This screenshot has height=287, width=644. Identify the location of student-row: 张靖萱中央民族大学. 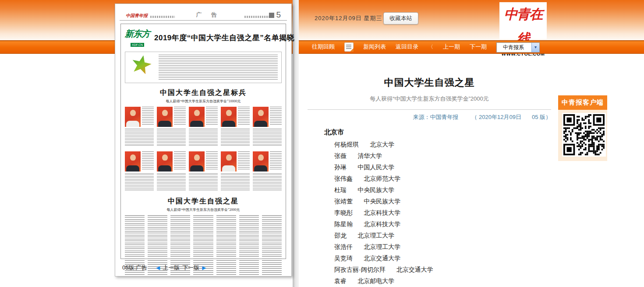
(442, 201).